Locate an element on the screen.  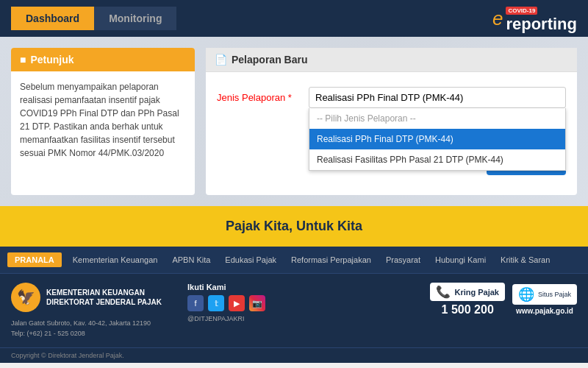
dropdown-item-placeholder: -- Pilih Jenis Pelaporan -- is located at coordinates (437, 118).